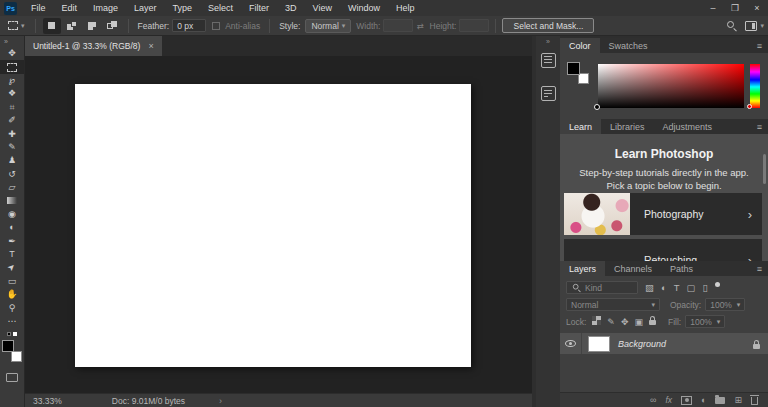 This screenshot has height=407, width=768. I want to click on close-button: ×, so click(757, 8).